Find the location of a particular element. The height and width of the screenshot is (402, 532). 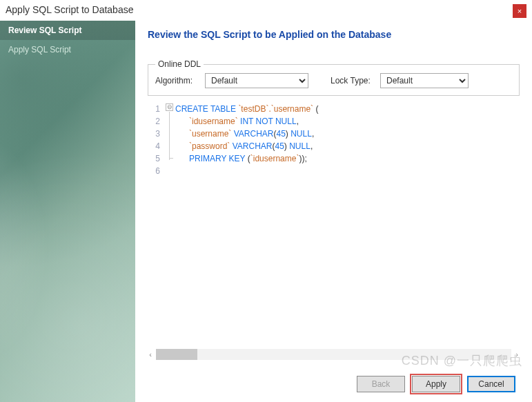

sidebar-item-label: Apply SQL Script is located at coordinates (40, 50).